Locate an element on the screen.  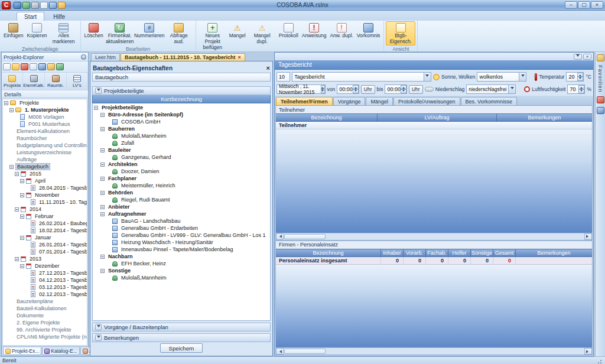
ribbon-button-protokoll: Protokoll is located at coordinates (288, 31).